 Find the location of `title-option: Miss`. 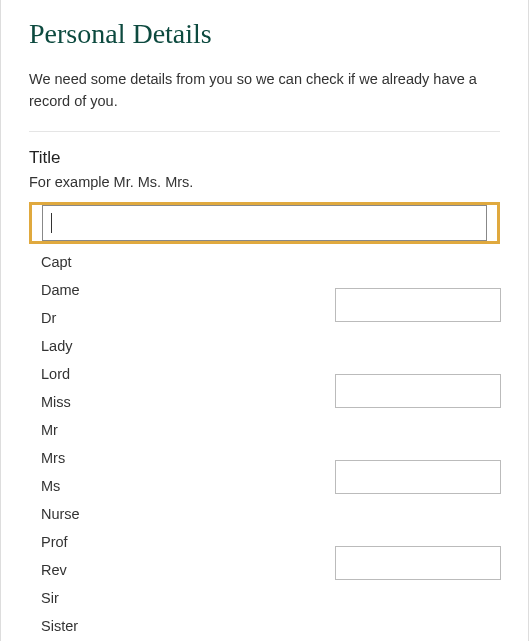

title-option: Miss is located at coordinates (181, 402).